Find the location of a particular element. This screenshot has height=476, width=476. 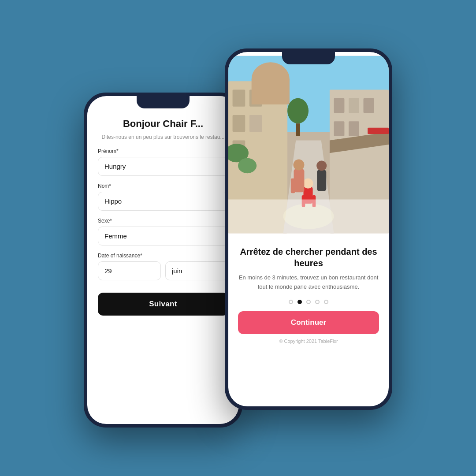

continuer-button: Continuer is located at coordinates (309, 323).